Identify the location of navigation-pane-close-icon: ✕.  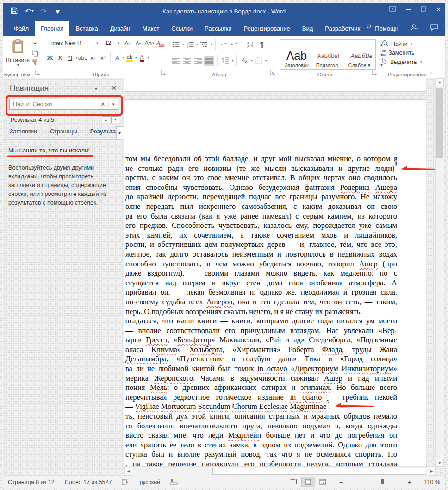
(114, 88).